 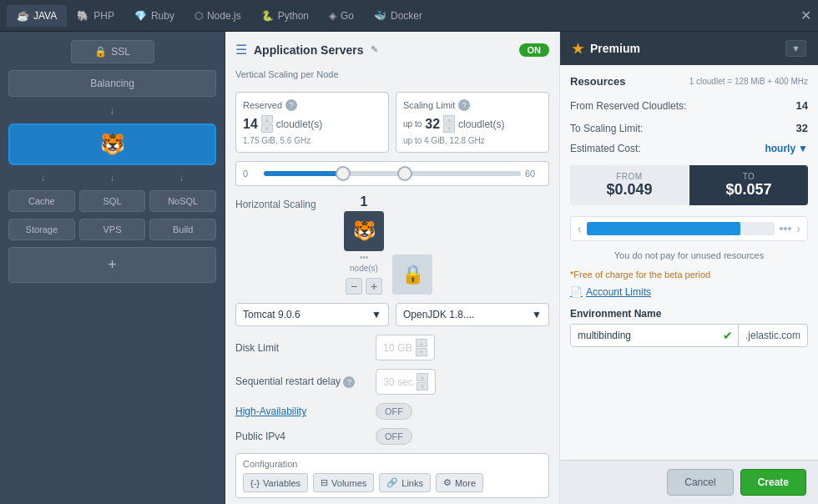 I want to click on reserved-increment: ▲, so click(x=267, y=119).